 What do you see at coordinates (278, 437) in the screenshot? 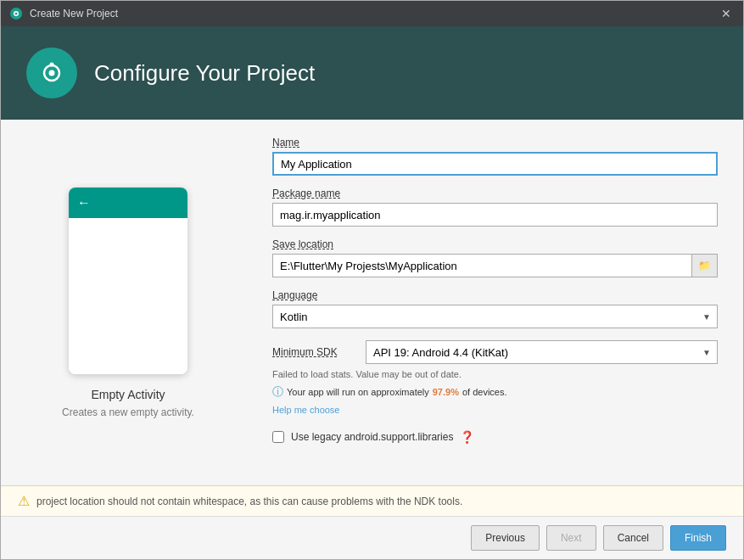
I see `legacy-checkbox` at bounding box center [278, 437].